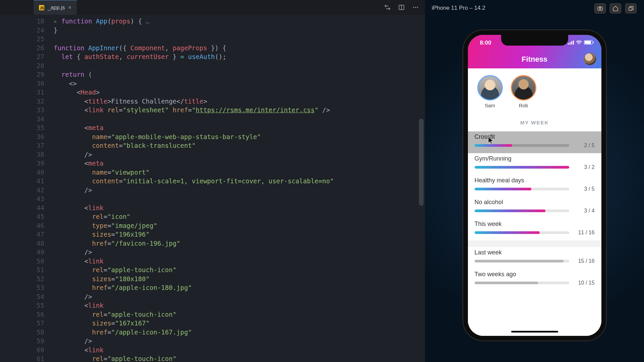  I want to click on goal-count: 3 / 4, so click(585, 211).